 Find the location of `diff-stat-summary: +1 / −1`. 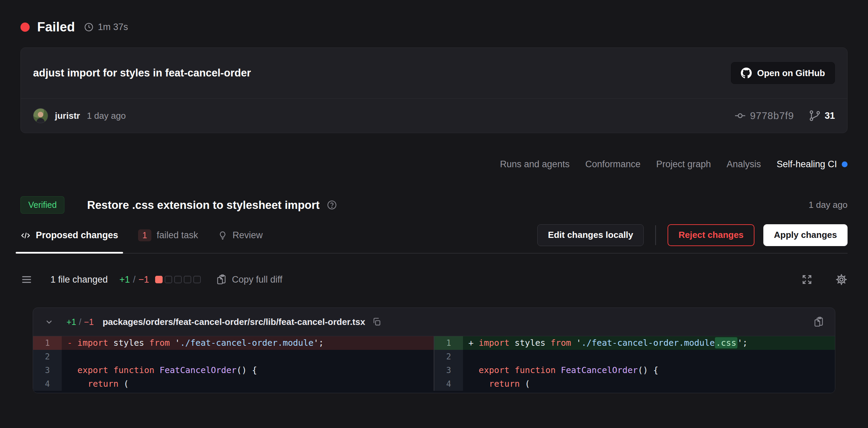

diff-stat-summary: +1 / −1 is located at coordinates (134, 280).